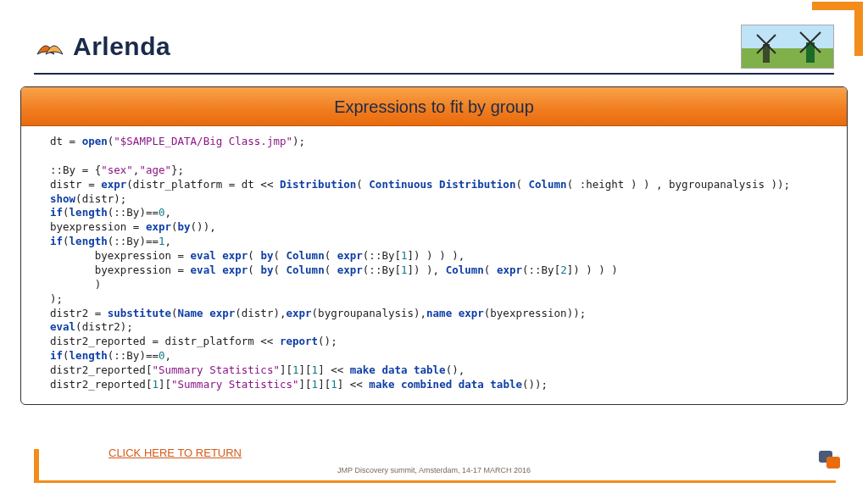  What do you see at coordinates (50, 47) in the screenshot?
I see `brand-mark-icon` at bounding box center [50, 47].